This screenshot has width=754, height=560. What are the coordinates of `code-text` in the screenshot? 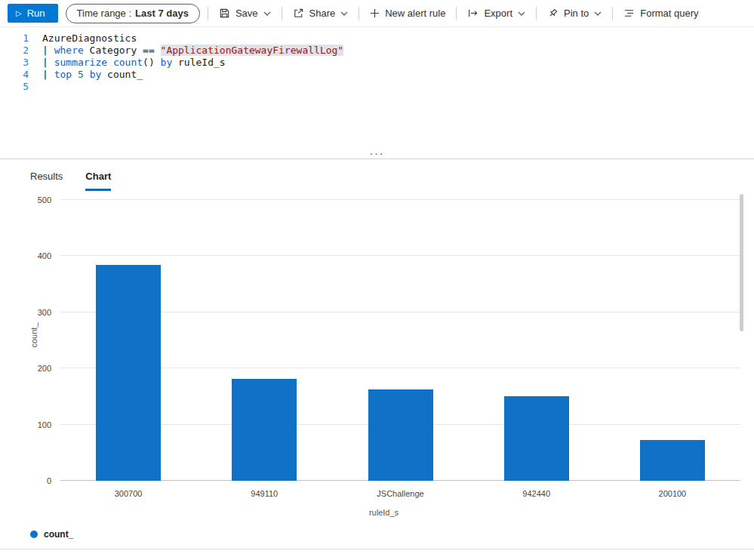 It's located at (35, 87).